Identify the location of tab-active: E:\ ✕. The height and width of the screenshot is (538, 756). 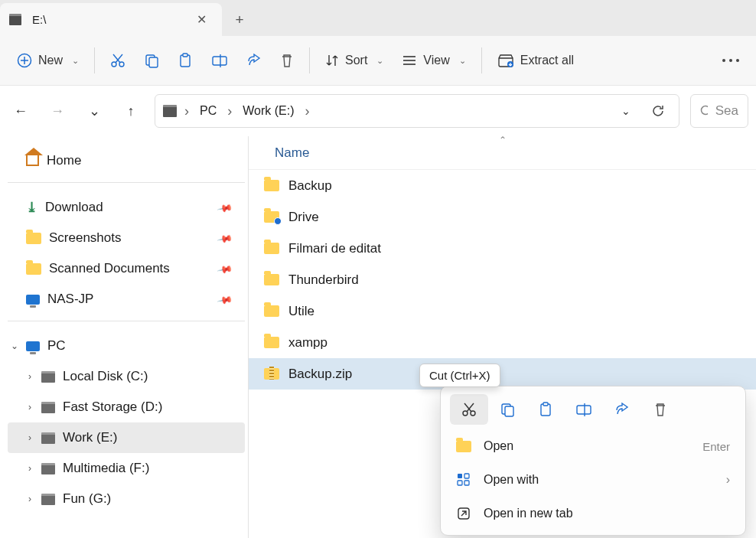
(111, 20).